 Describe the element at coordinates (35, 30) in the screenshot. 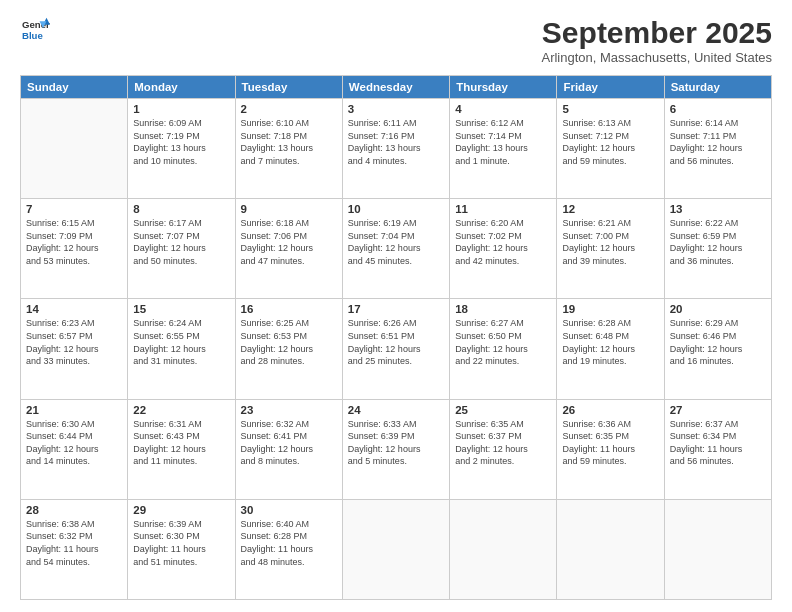

I see `logo: General Blue` at that location.